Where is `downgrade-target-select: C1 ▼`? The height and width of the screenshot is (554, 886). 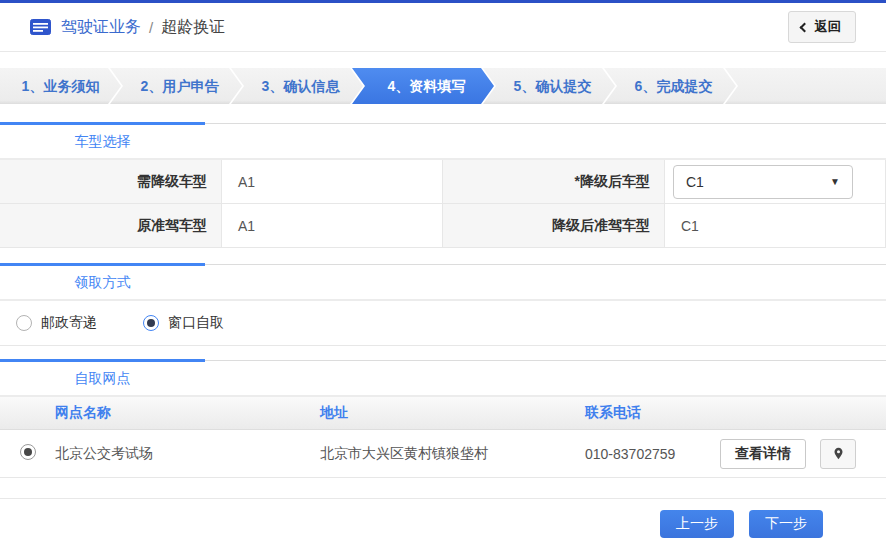 downgrade-target-select: C1 ▼ is located at coordinates (763, 182).